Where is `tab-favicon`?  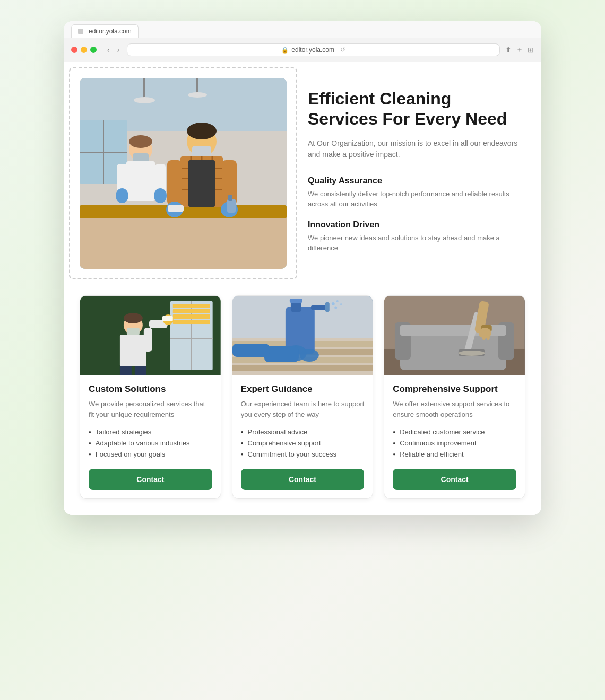 tab-favicon is located at coordinates (81, 31).